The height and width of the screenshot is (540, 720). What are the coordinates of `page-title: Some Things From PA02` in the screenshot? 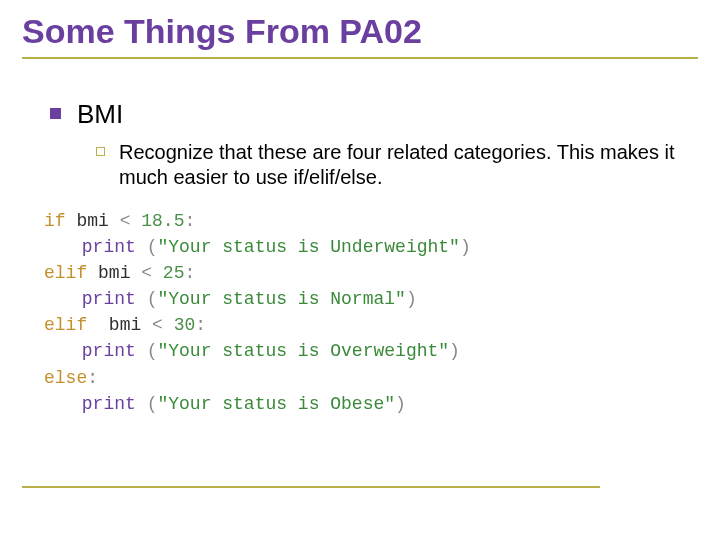 It's located at (360, 32).